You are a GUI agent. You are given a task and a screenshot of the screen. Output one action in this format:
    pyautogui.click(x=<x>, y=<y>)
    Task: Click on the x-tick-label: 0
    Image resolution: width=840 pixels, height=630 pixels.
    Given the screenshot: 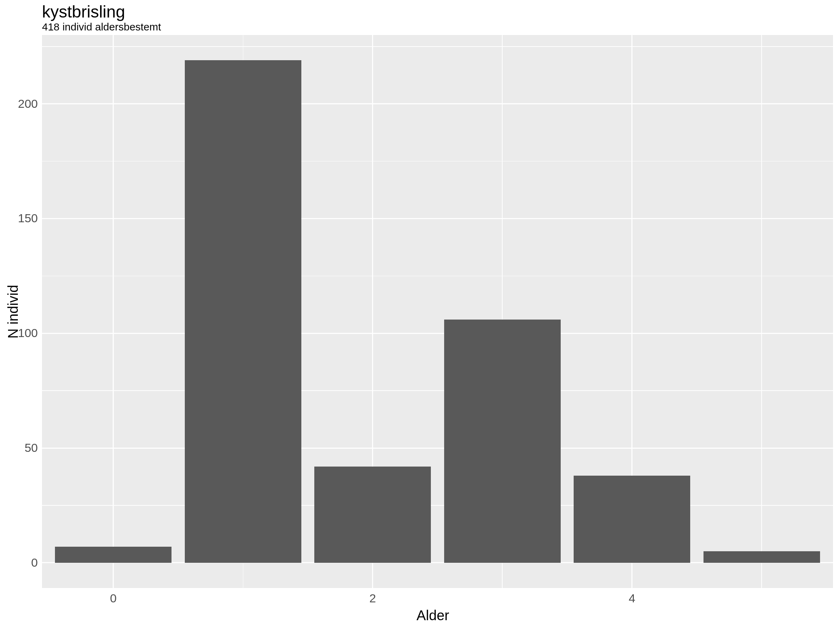 What is the action you would take?
    pyautogui.click(x=114, y=598)
    